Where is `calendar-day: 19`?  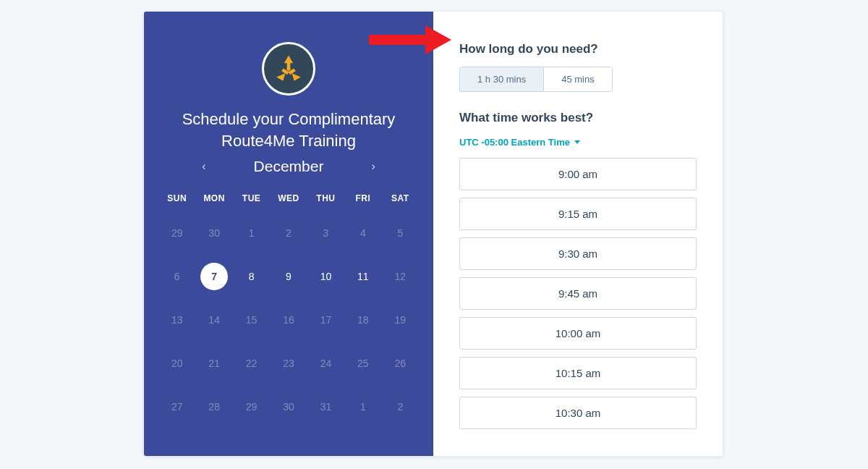 calendar-day: 19 is located at coordinates (401, 320).